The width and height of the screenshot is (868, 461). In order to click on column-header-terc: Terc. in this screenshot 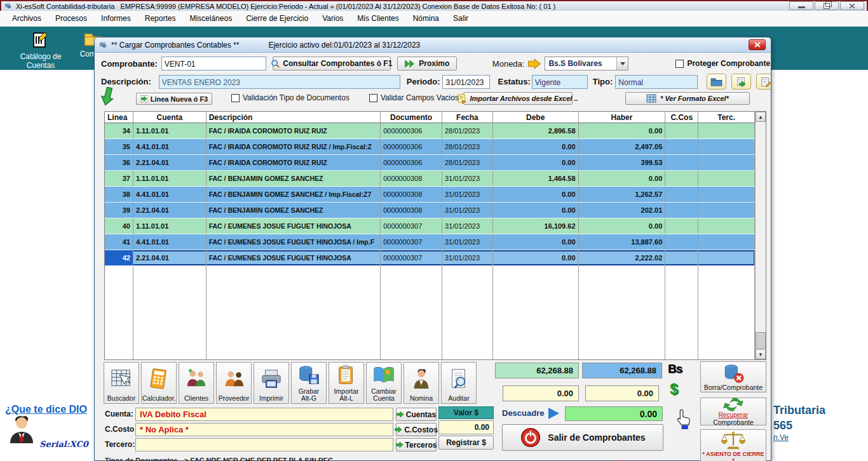, I will do `click(727, 117)`.